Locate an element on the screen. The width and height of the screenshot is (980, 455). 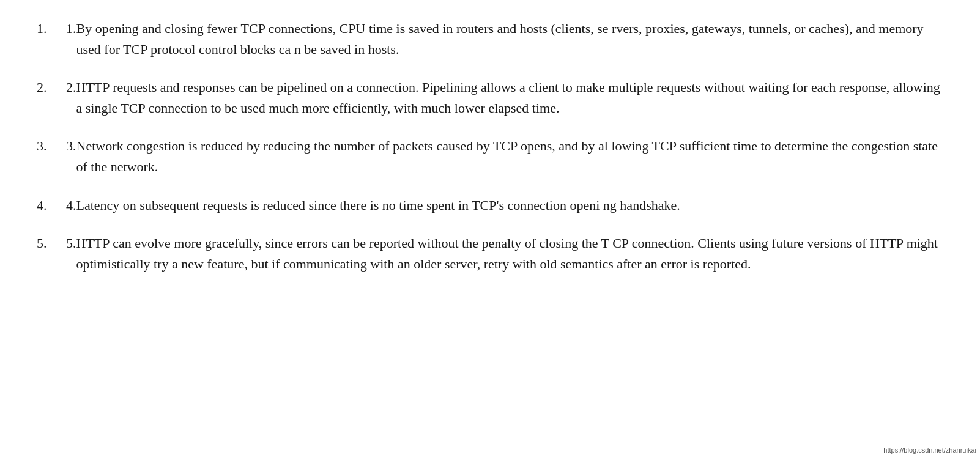
list-number: 1. is located at coordinates (71, 29).